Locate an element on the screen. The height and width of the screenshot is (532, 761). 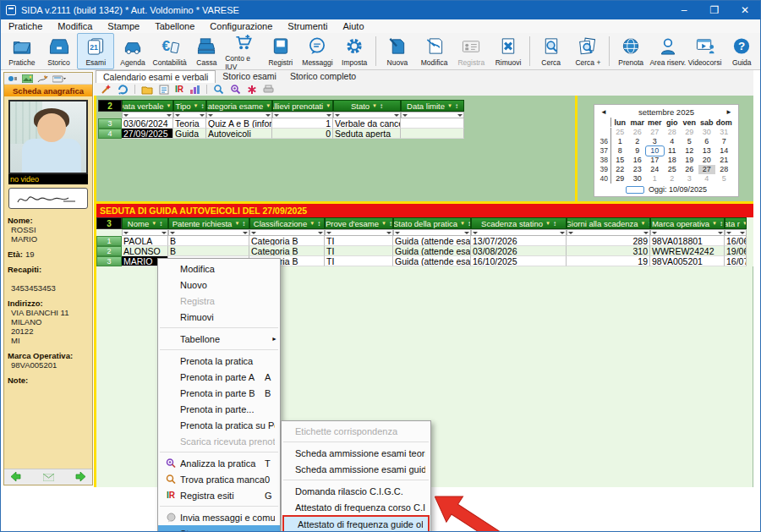
calendar-day: 9 is located at coordinates (638, 151).